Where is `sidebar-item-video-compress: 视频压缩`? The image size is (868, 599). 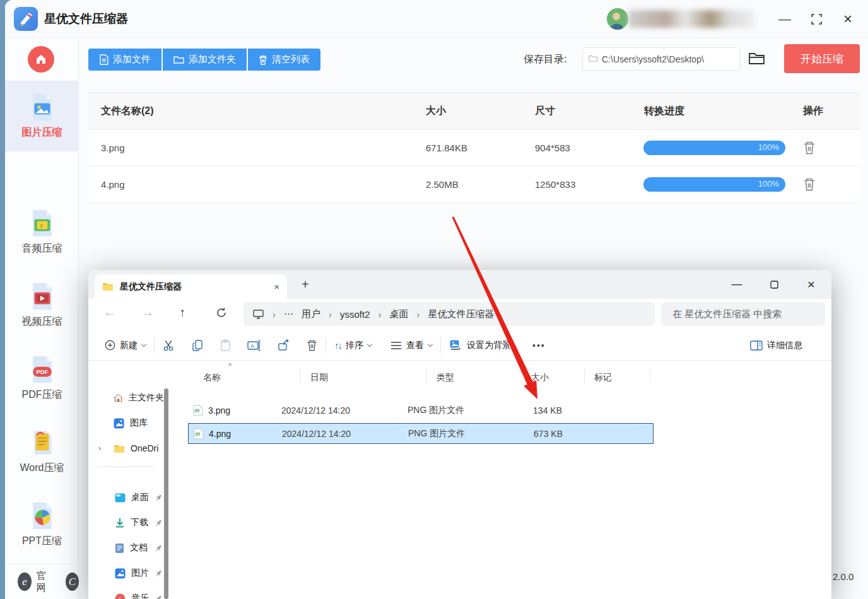 sidebar-item-video-compress: 视频压缩 is located at coordinates (42, 305).